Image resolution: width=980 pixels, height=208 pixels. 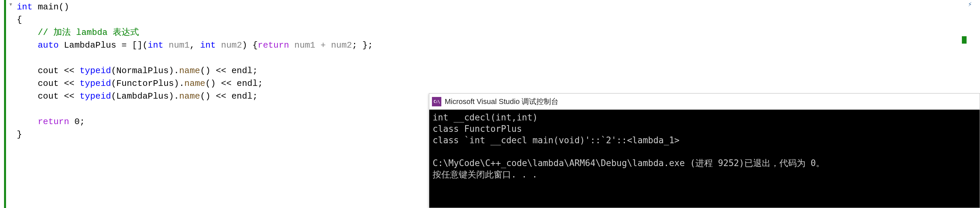 I want to click on paren-open: (, so click(x=145, y=45).